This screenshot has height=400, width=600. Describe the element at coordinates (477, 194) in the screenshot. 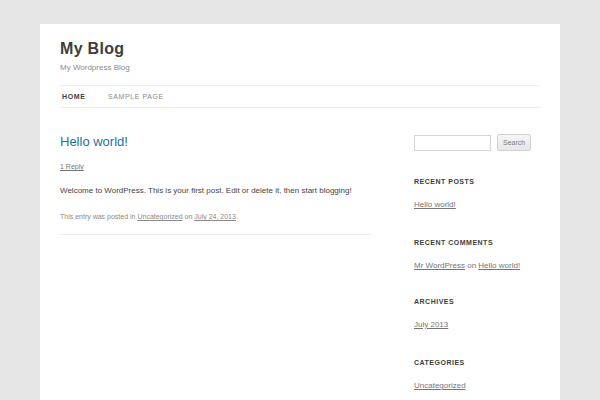

I see `recent-posts-widget: RECENT POSTS Hello world!` at that location.